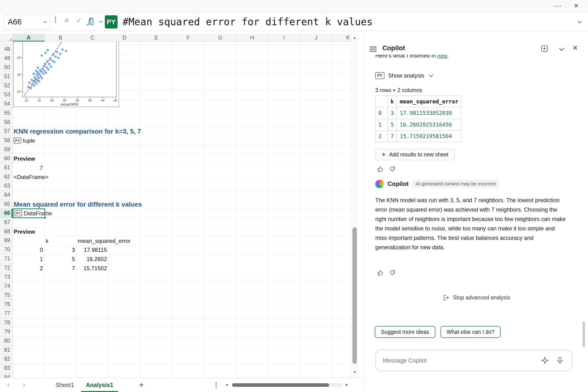 The width and height of the screenshot is (588, 392). I want to click on column-header-b: B, so click(61, 38).